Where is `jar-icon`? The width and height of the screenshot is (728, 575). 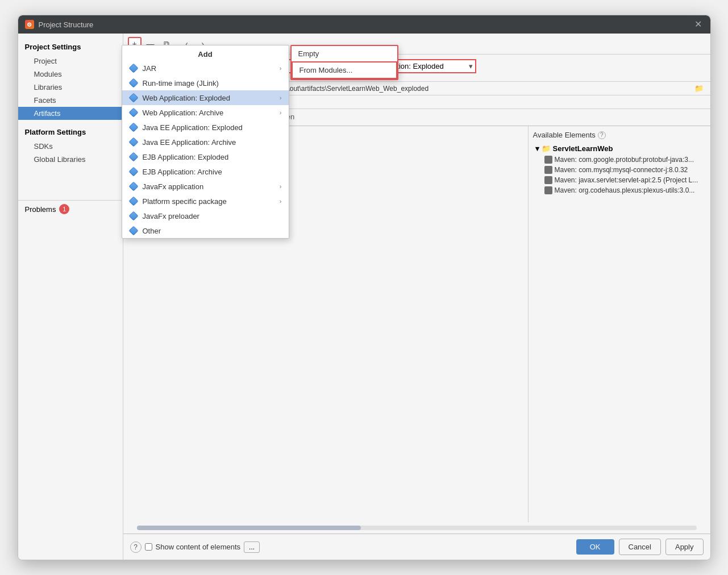
jar-icon is located at coordinates (134, 68).